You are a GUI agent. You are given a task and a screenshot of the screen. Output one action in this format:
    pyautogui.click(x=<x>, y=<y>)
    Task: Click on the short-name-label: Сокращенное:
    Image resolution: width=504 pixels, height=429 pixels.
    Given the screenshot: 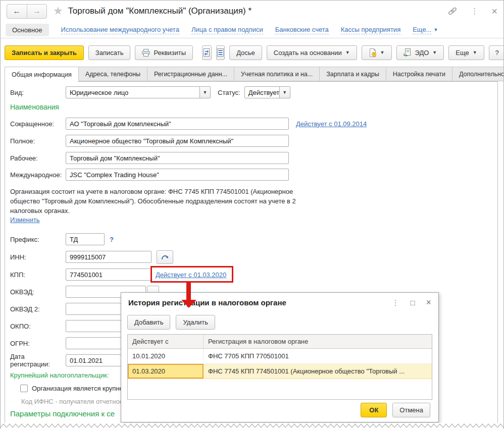 What is the action you would take?
    pyautogui.click(x=38, y=124)
    